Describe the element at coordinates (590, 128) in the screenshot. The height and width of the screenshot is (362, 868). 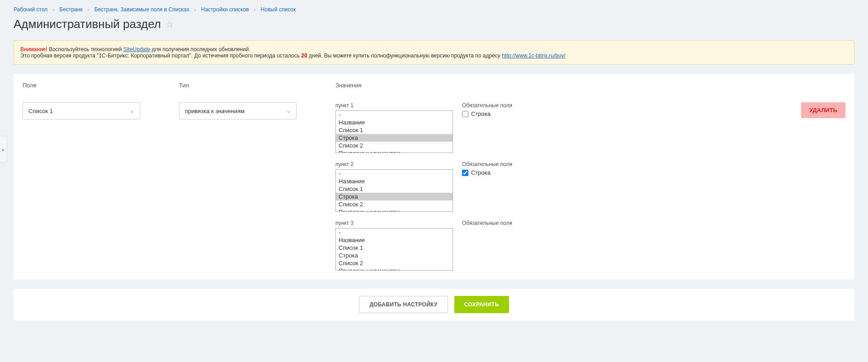
I see `value-block: пункт 1-НазваниеСписок 1СтрокаСписок 2Пр…` at that location.